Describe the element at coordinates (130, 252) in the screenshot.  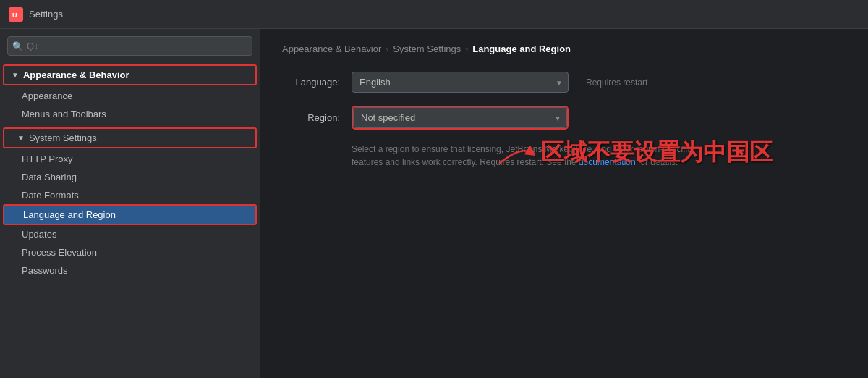
I see `sidebar-item-process-elevation: Process Elevation` at that location.